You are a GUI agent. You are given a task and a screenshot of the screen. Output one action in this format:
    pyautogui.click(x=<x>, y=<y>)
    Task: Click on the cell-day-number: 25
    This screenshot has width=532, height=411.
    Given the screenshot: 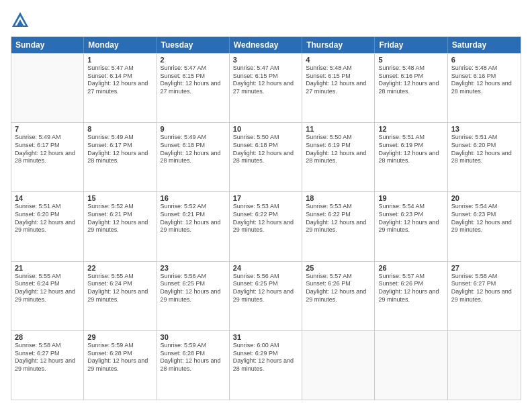 What is the action you would take?
    pyautogui.click(x=339, y=268)
    